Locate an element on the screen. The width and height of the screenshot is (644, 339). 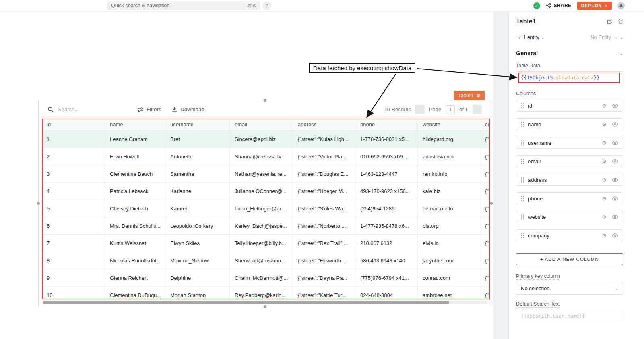
column-item-website: website ⚙ is located at coordinates (570, 217).